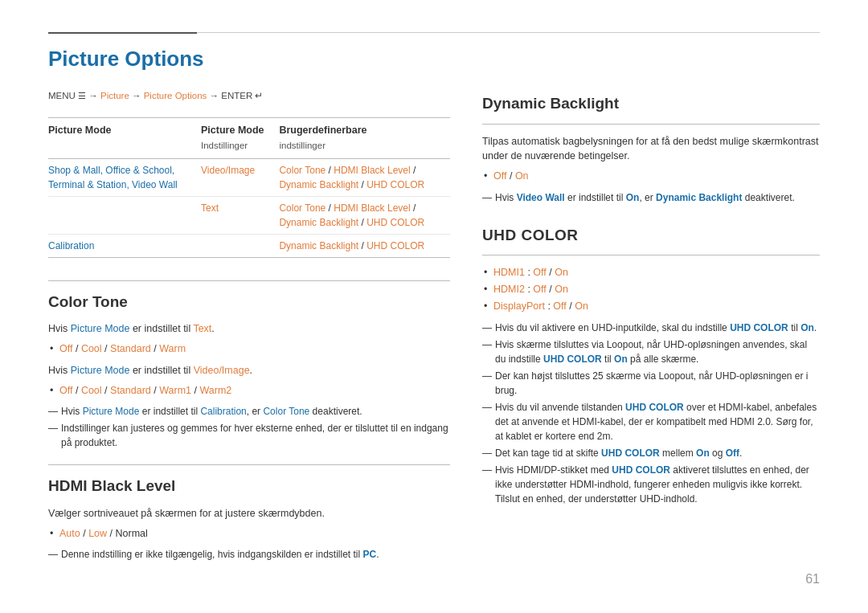 Image resolution: width=868 pixels, height=613 pixels. What do you see at coordinates (249, 513) in the screenshot?
I see `hdmi-black-level-section: HDMI Black Level Vælger sortniveauet på …` at bounding box center [249, 513].